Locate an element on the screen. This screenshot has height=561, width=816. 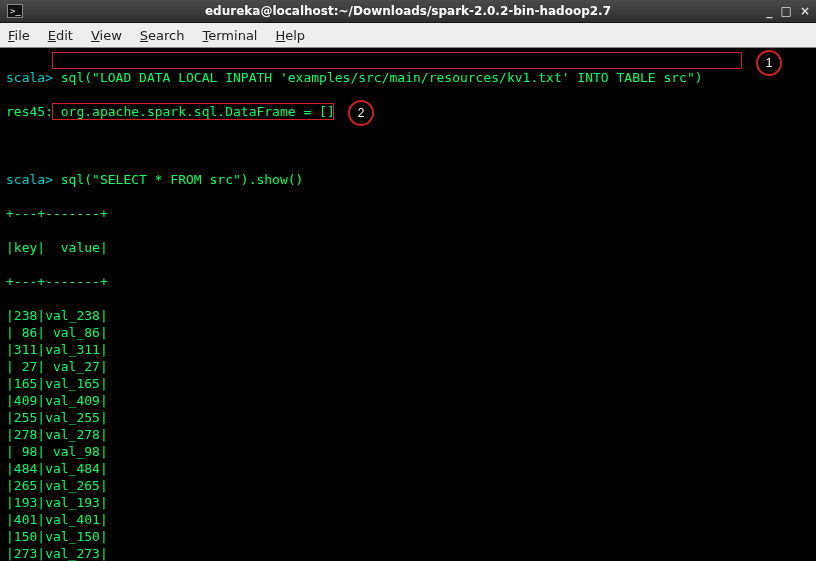
window-title: edureka@localhost:~/Downloads/spark-2.0.… is located at coordinates (408, 11).